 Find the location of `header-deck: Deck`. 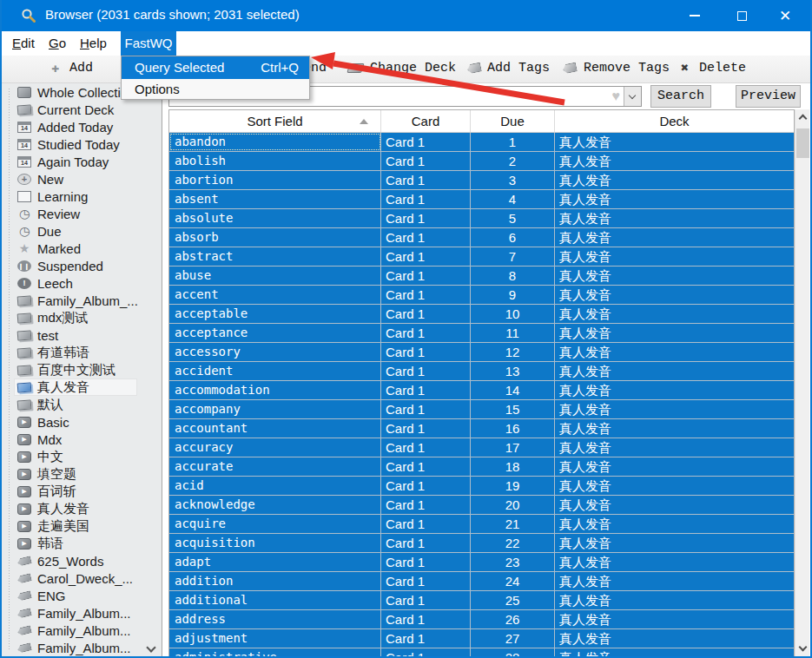

header-deck: Deck is located at coordinates (674, 122).